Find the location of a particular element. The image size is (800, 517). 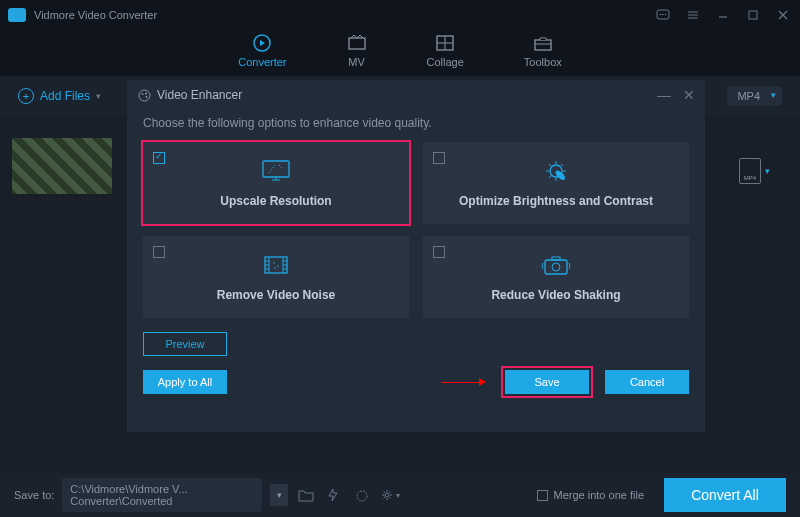

open-folder-icon is located at coordinates (306, 495).